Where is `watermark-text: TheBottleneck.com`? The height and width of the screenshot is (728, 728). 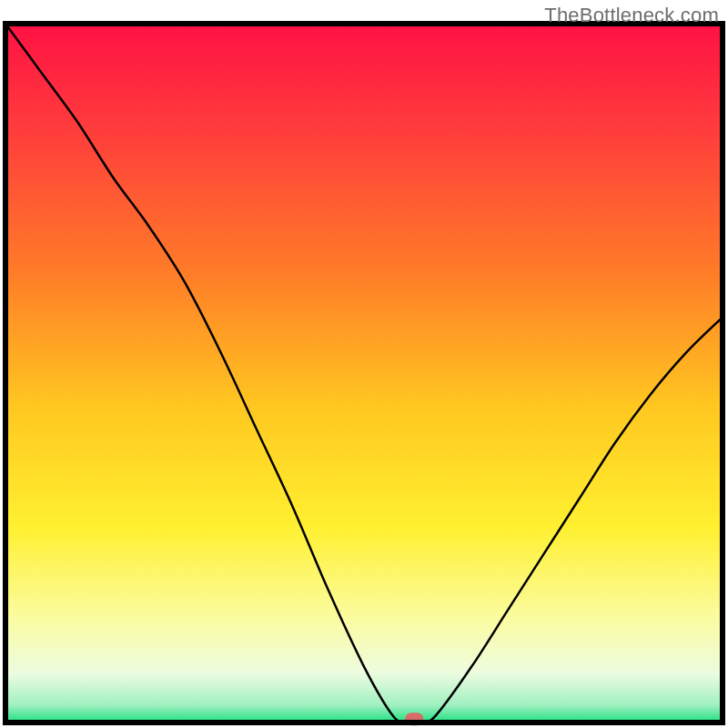
watermark-text: TheBottleneck.com is located at coordinates (632, 15).